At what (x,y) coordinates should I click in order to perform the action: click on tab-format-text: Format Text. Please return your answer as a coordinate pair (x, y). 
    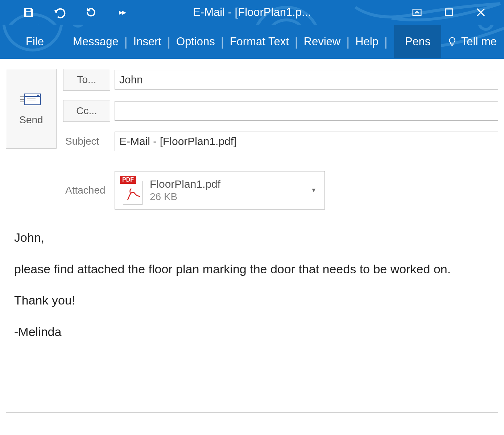
    Looking at the image, I should click on (260, 42).